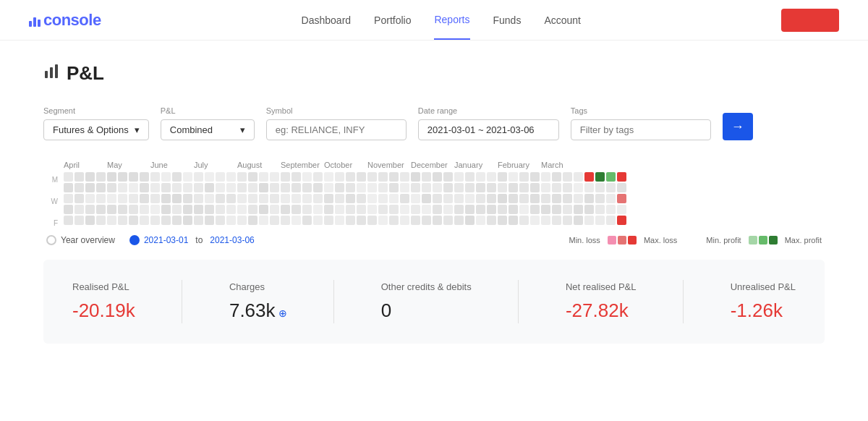 Image resolution: width=868 pixels, height=421 pixels. Describe the element at coordinates (451, 20) in the screenshot. I see `nav-reports: Reports` at that location.